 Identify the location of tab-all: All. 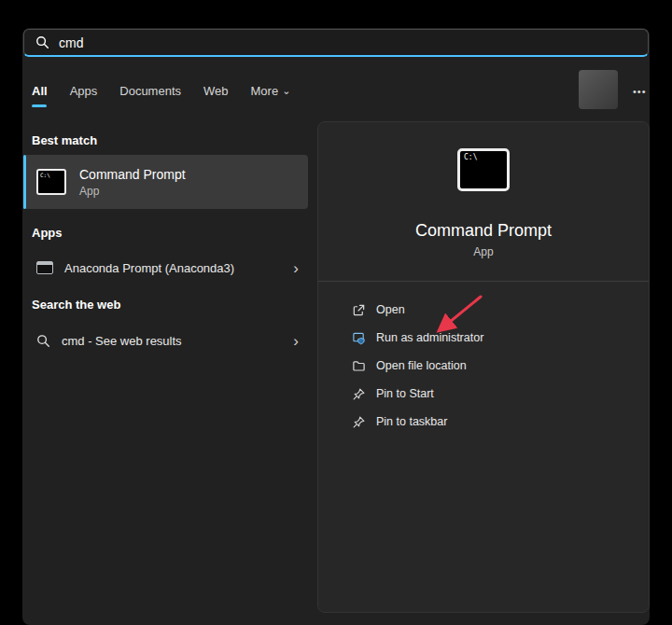
(39, 93).